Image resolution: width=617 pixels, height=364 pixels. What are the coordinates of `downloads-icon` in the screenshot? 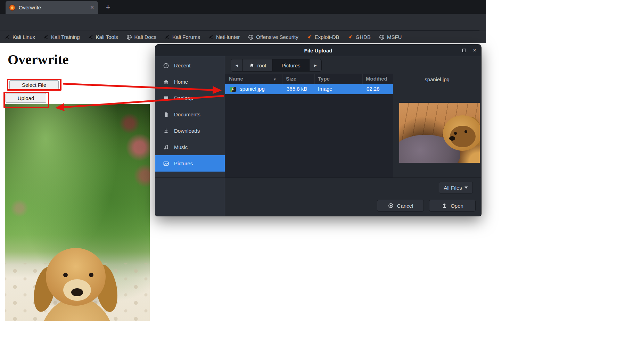 It's located at (166, 131).